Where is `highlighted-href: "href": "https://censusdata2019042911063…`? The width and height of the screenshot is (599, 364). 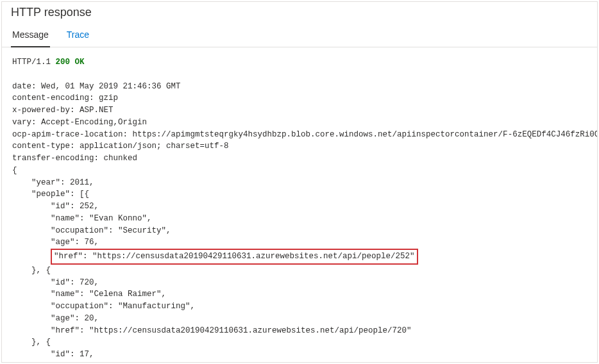
highlighted-href: "href": "https://censusdata2019042911063… is located at coordinates (235, 256).